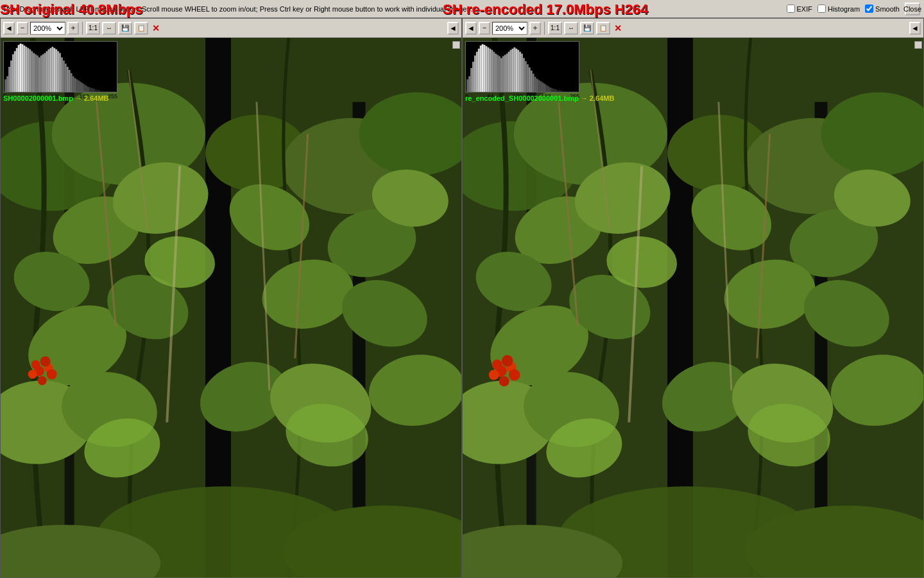 Image resolution: width=924 pixels, height=578 pixels. Describe the element at coordinates (125, 28) in the screenshot. I see `left-save-button: 💾` at that location.